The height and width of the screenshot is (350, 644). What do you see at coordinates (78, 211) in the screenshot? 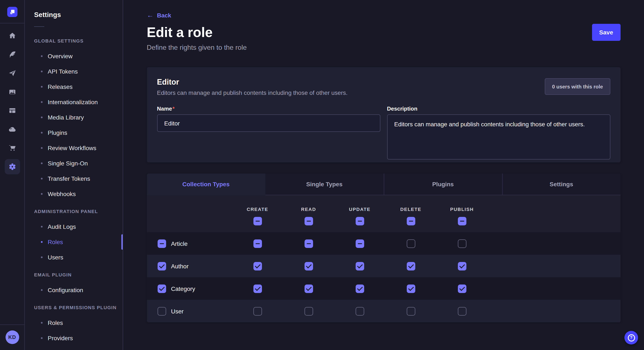
I see `sidebar-section-label: ADMINISTRATION PANEL` at bounding box center [78, 211].